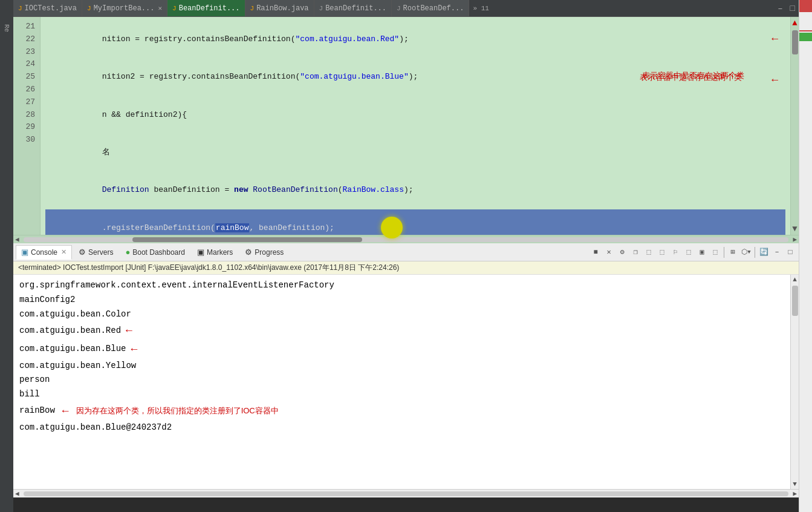  I want to click on tab-label: MyImportBea..., so click(125, 8).